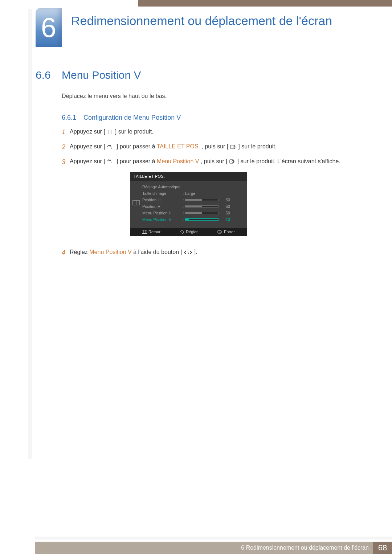 The image size is (392, 554). I want to click on osd-slider-active, so click(202, 219).